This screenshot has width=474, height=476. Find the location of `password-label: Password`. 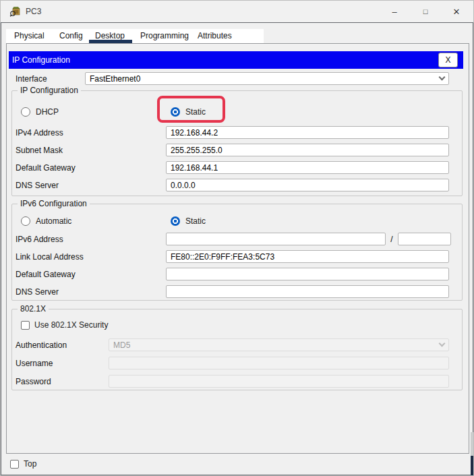

password-label: Password is located at coordinates (62, 382).